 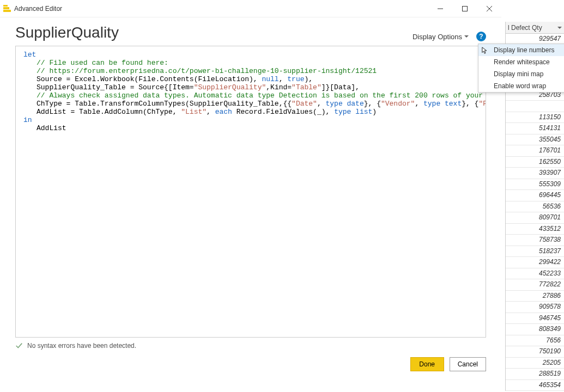 I want to click on menu-item-label: Display mini map, so click(x=519, y=74).